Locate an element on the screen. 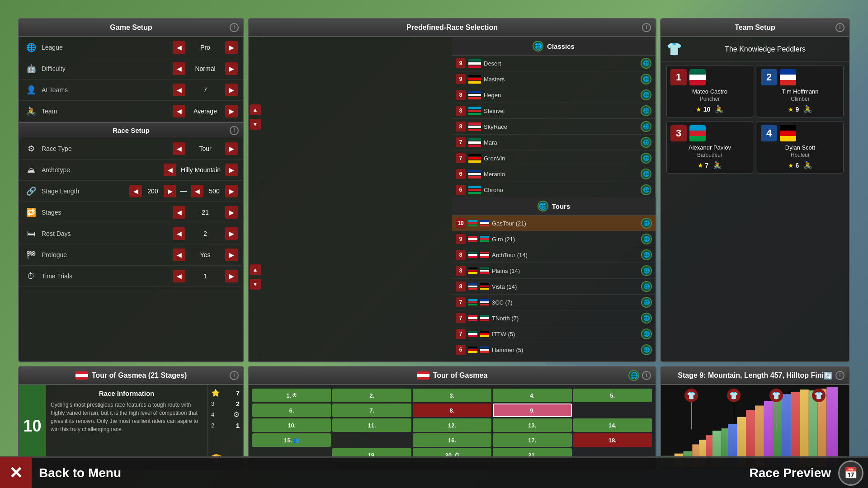 The image size is (868, 488). race-desc-text: Cycling's most prestigious race features… is located at coordinates (127, 417).